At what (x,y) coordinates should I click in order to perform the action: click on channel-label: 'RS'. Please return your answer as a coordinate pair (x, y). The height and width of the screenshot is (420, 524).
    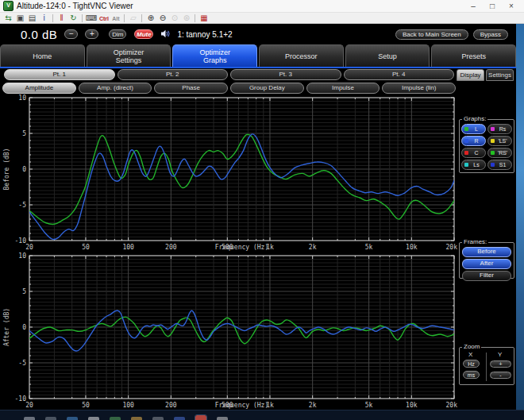
    Looking at the image, I should click on (503, 152).